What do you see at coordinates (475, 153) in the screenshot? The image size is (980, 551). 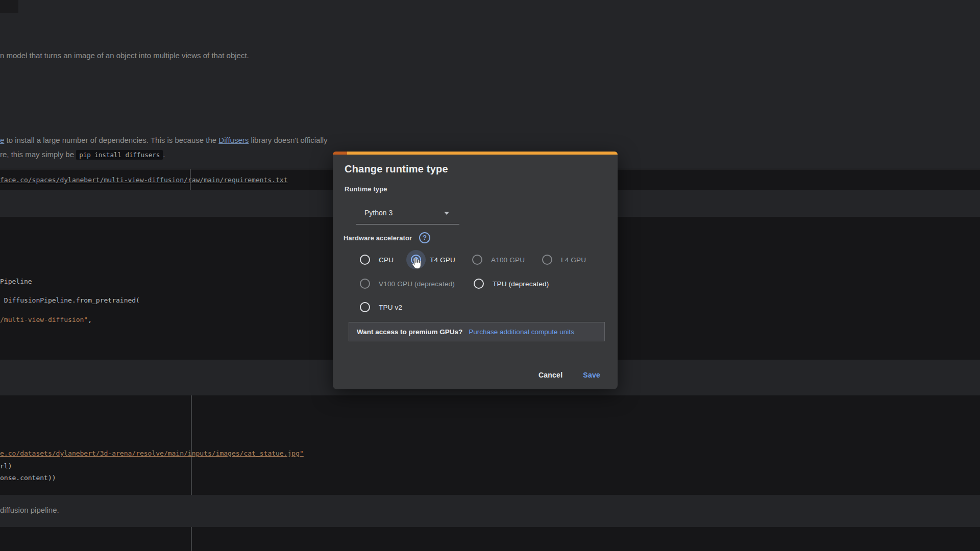 I see `dialog-accent-bar` at bounding box center [475, 153].